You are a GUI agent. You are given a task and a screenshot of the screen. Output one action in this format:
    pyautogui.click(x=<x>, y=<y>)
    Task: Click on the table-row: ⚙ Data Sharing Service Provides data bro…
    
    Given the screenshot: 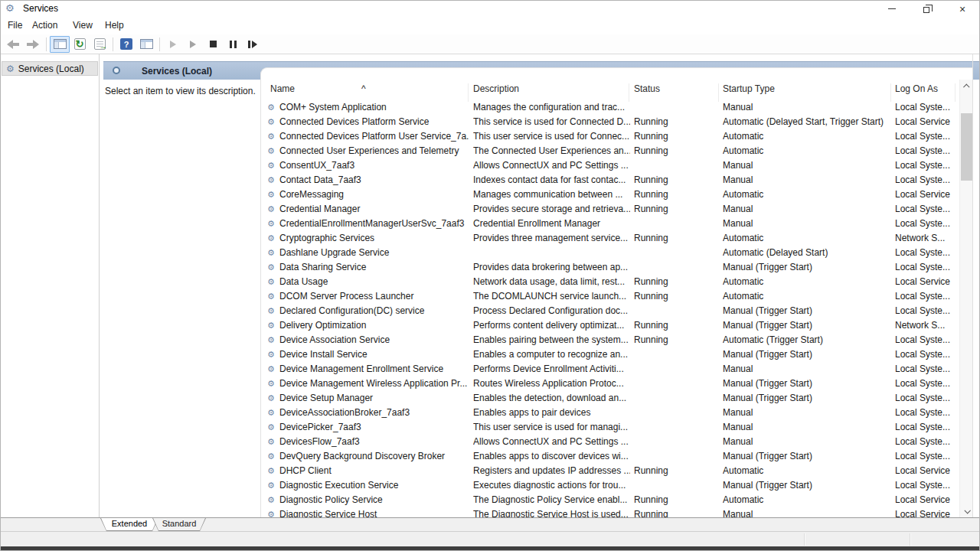 What is the action you would take?
    pyautogui.click(x=610, y=268)
    